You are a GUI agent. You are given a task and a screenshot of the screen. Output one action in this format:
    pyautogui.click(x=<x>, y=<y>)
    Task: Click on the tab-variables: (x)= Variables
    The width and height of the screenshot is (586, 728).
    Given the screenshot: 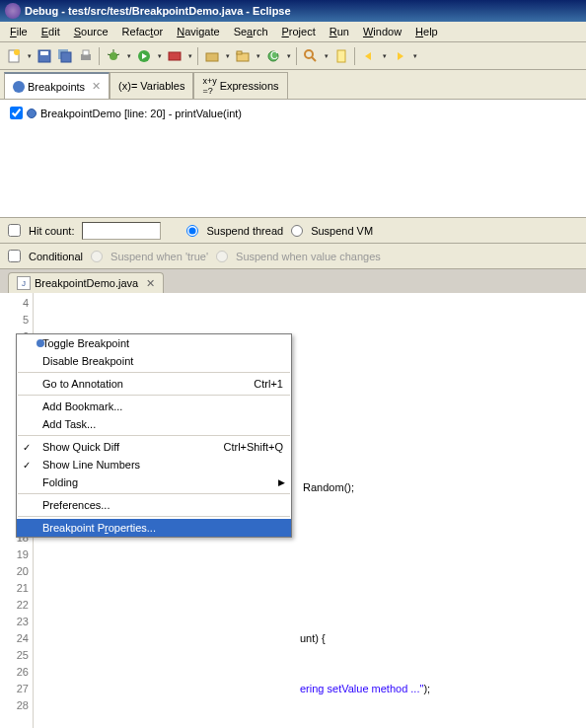 What is the action you would take?
    pyautogui.click(x=152, y=85)
    